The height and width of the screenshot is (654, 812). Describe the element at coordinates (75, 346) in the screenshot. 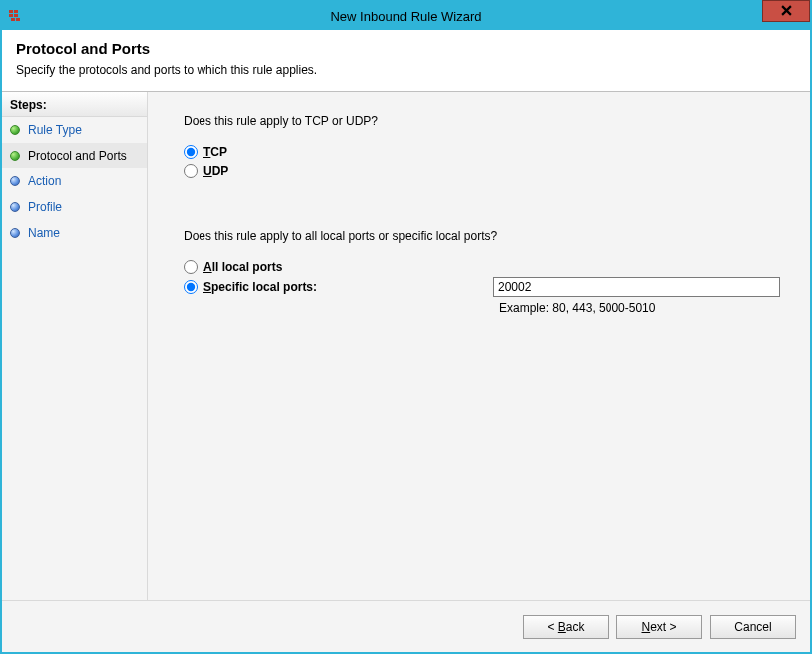

I see `steps-sidebar: Steps: Rule Type Protocol and Ports Acti…` at that location.